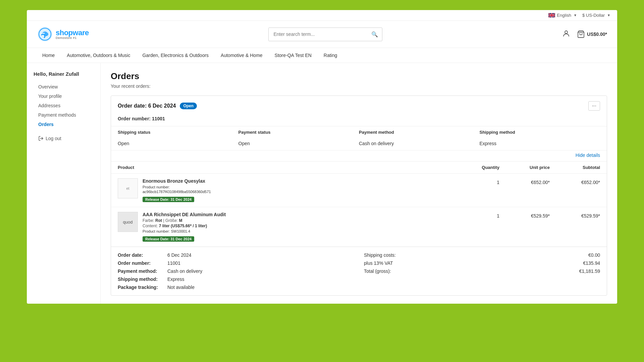 Image resolution: width=644 pixels, height=362 pixels. Describe the element at coordinates (301, 221) in the screenshot. I see `product-attr-farbe: Farbe: Rot | Größe: M` at that location.